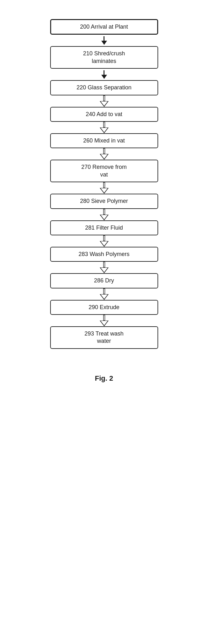  I want to click on step-260: 260 Mixed in vat, so click(104, 141).